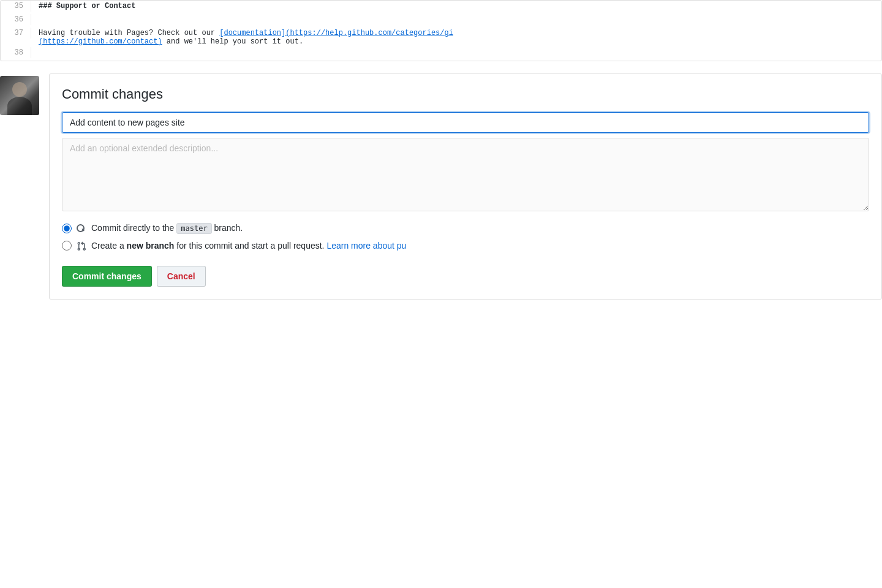  I want to click on radio-option-direct: Commit directly to the master branch., so click(466, 228).